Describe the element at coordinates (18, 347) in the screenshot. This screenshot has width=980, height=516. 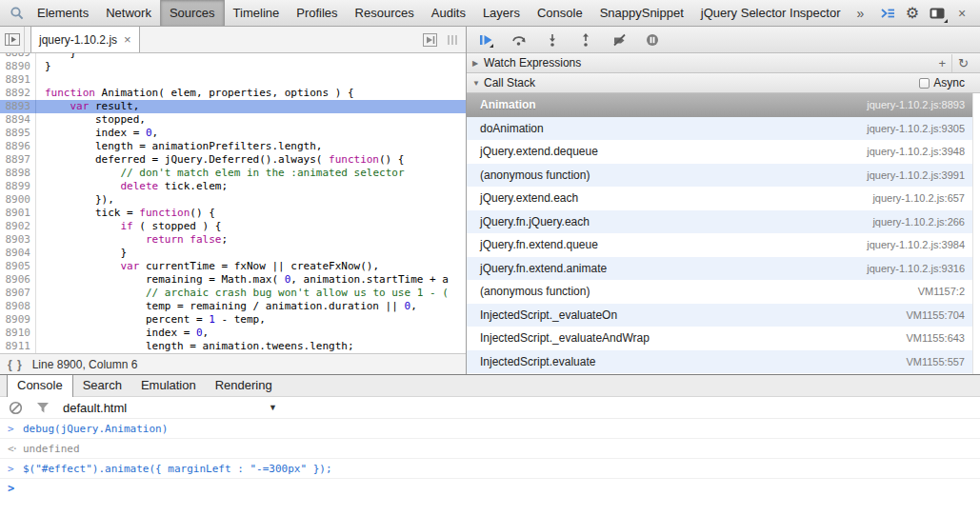
I see `line-number: 8911` at that location.